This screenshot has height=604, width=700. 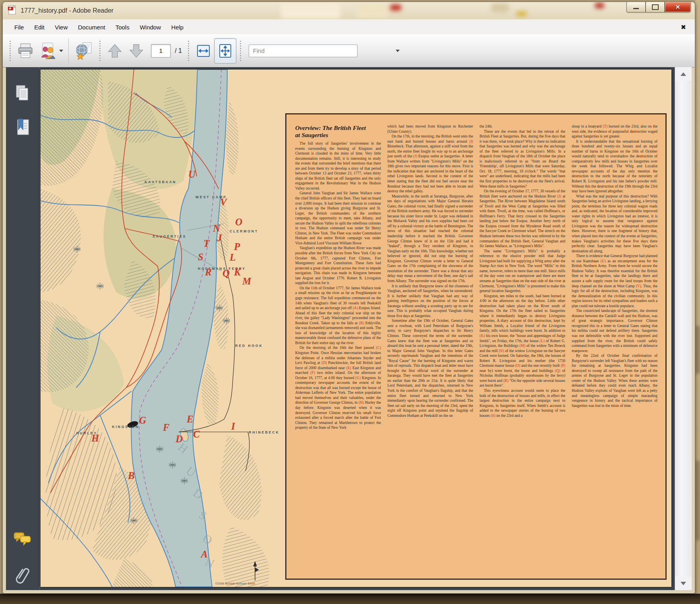 I want to click on map-marker-H: H, so click(x=95, y=438).